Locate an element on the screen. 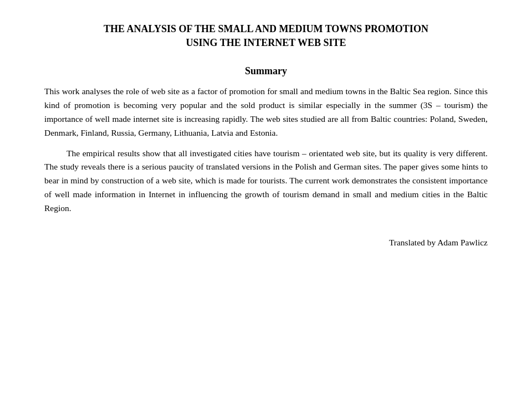  title-line1: THE ANALYSIS OF THE SMALL AND MEDIUM TOW… is located at coordinates (266, 29).